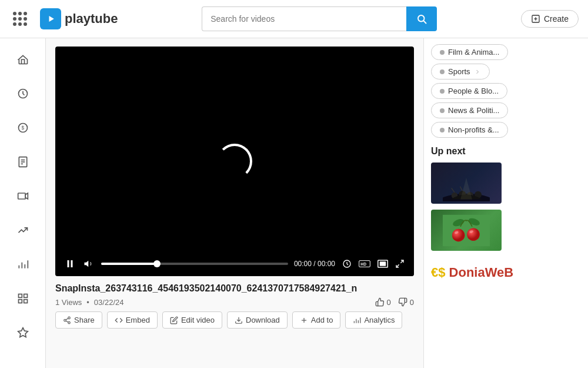 This screenshot has height=368, width=588. I want to click on cat-label-film: Film & Anima..., so click(474, 52).